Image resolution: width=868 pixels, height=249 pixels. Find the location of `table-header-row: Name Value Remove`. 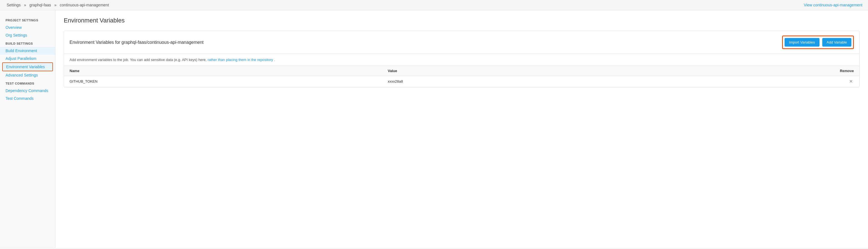

table-header-row: Name Value Remove is located at coordinates (462, 71).